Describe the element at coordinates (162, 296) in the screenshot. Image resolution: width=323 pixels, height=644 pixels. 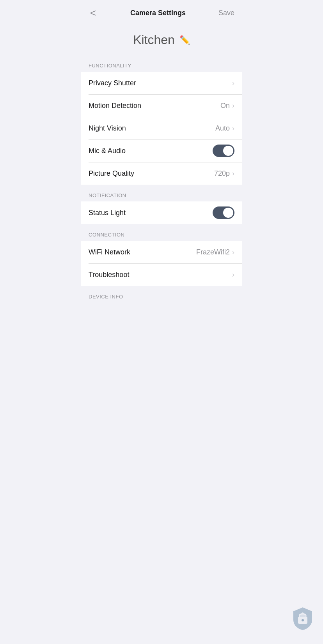
I see `section-header-device-info: DEVICE INFO` at that location.